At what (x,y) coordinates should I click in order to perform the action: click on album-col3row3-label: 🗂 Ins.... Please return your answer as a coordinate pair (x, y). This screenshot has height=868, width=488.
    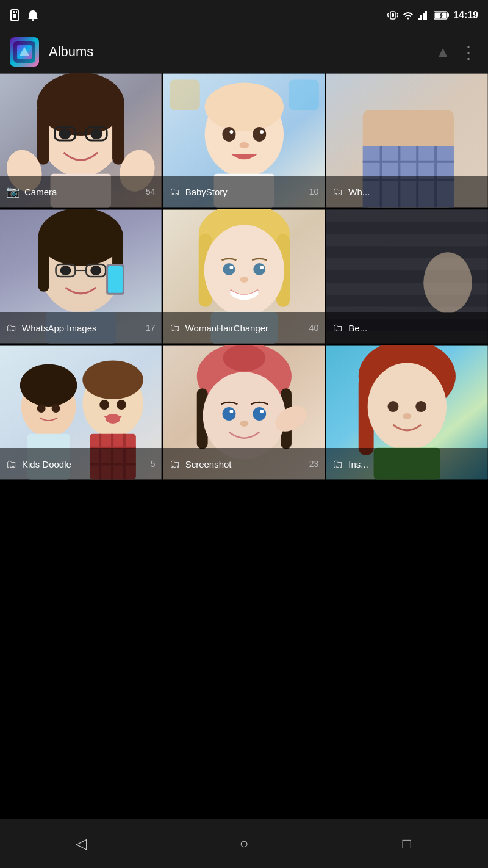
    Looking at the image, I should click on (407, 464).